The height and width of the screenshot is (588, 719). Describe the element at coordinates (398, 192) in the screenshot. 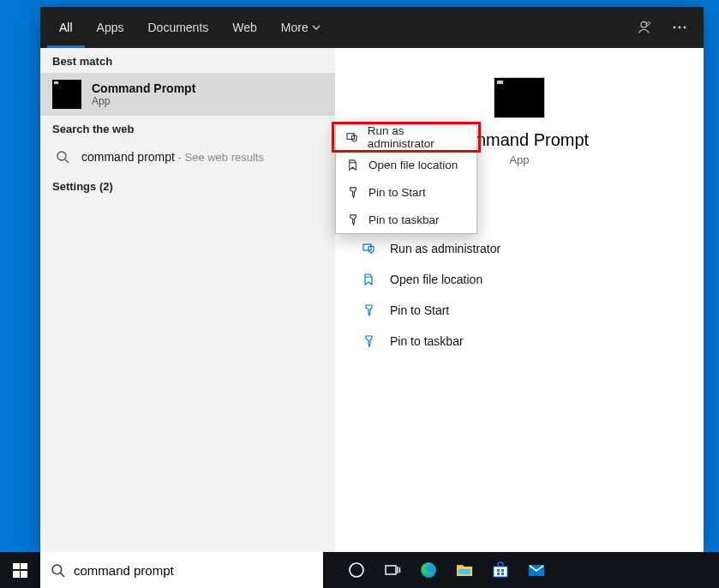

I see `ctx-pin-start-label: Pin to Start` at that location.